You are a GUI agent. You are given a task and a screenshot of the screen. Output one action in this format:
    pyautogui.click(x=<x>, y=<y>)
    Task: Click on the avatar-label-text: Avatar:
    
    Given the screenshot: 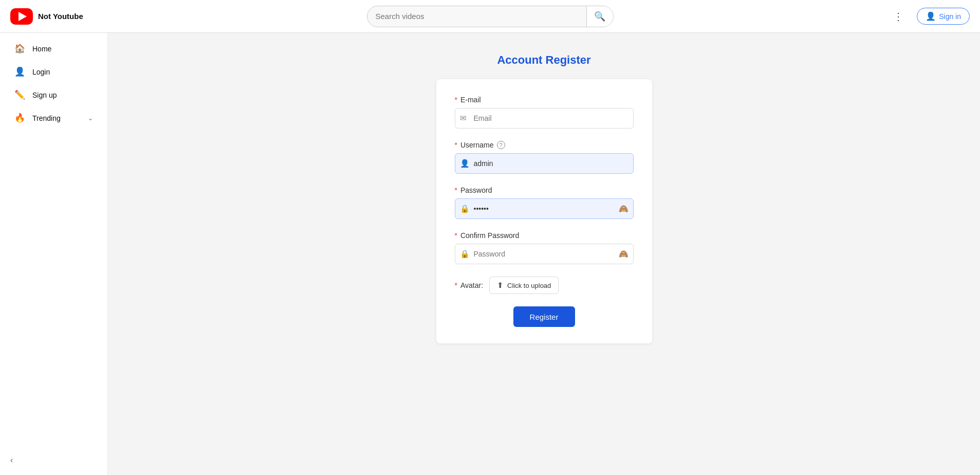 What is the action you would take?
    pyautogui.click(x=472, y=285)
    